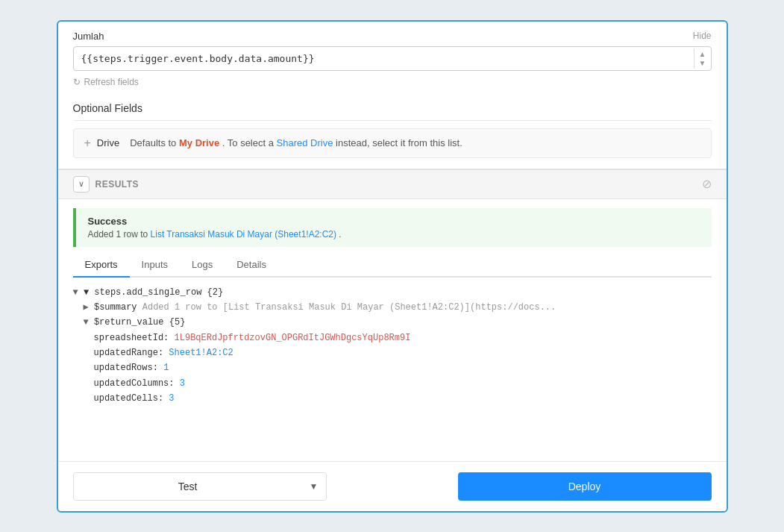 Image resolution: width=784 pixels, height=532 pixels. Describe the element at coordinates (106, 184) in the screenshot. I see `results-left: ∨ RESULTS` at that location.